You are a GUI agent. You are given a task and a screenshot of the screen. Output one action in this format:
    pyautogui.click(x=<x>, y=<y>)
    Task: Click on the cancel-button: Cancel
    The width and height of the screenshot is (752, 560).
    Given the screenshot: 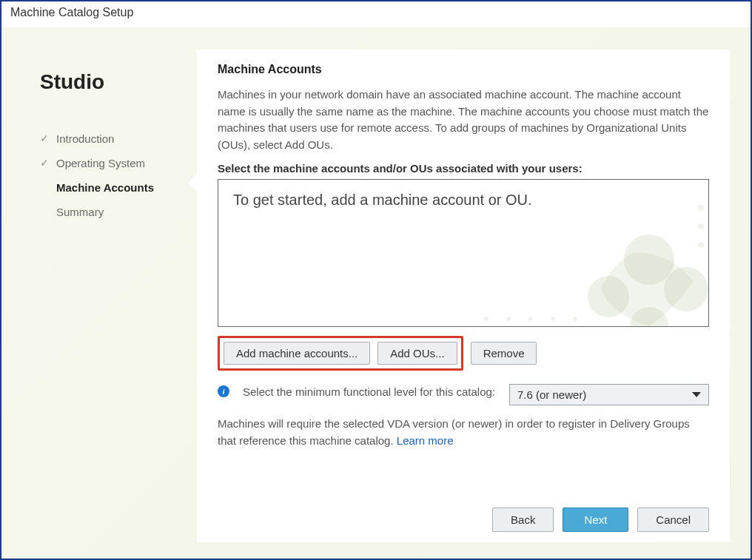 What is the action you would take?
    pyautogui.click(x=674, y=519)
    